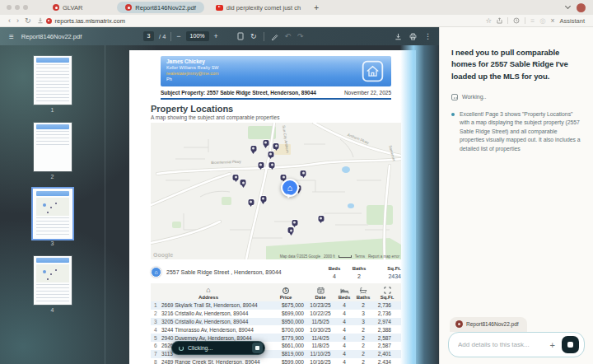  I want to click on attachment-chip: Report8146Nov22.pdf, so click(488, 324).